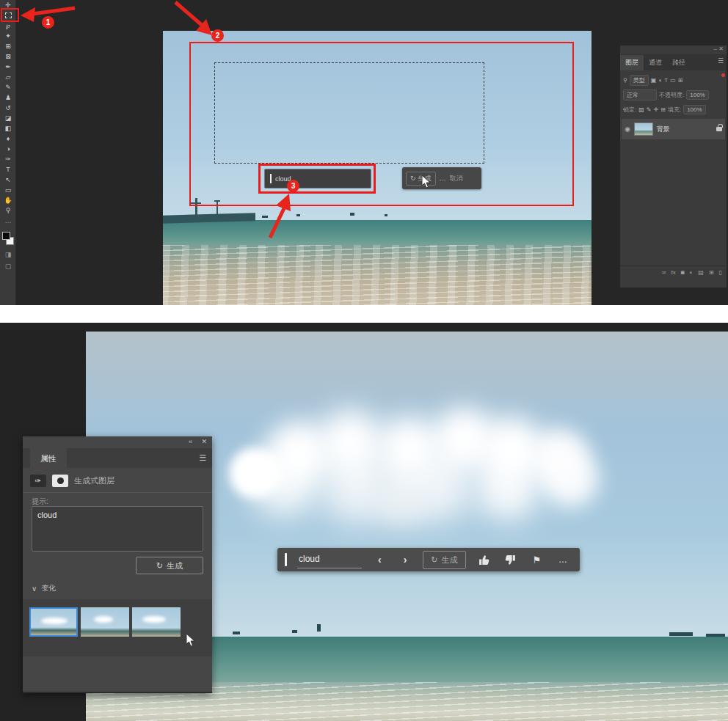 This screenshot has width=728, height=721. I want to click on generative-fill-icon: ✑, so click(38, 481).